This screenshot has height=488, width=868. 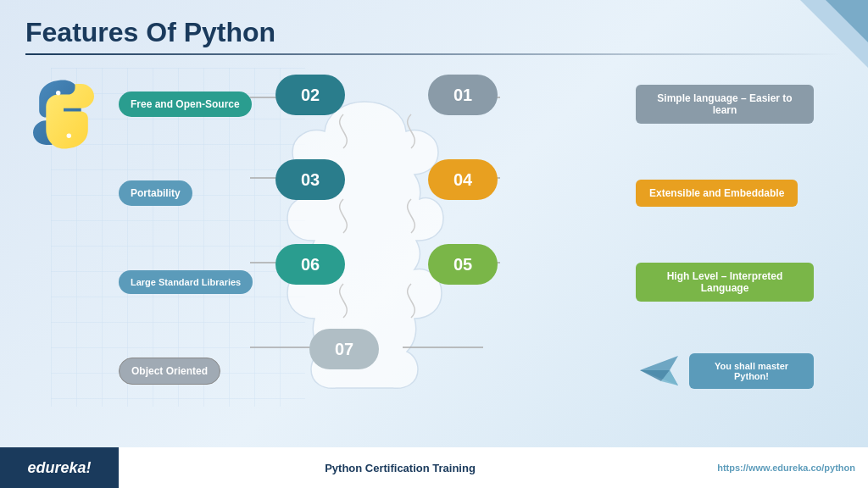 I want to click on label-object-oriented: Object Oriented, so click(x=170, y=371).